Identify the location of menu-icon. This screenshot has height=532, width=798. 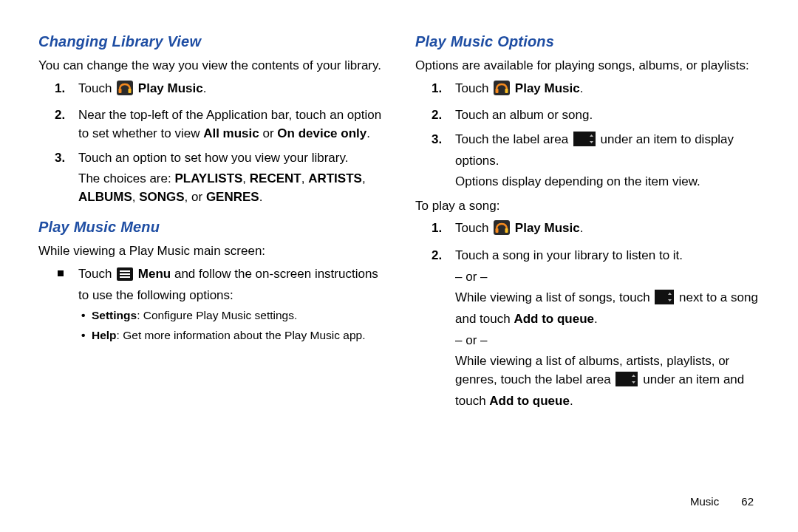
(125, 277).